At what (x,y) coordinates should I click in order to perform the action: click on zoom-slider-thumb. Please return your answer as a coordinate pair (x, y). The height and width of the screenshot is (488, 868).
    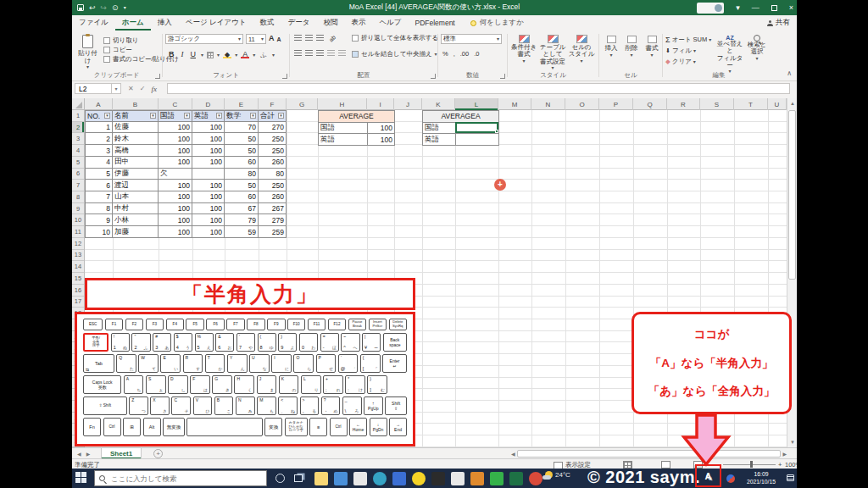
    Looking at the image, I should click on (751, 464).